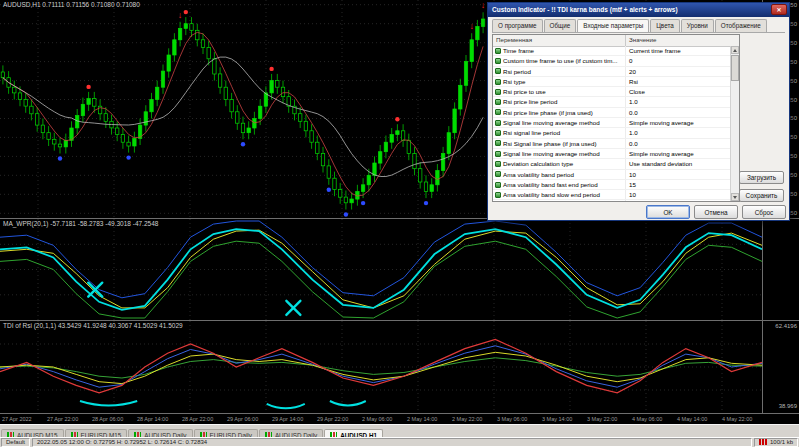  What do you see at coordinates (612, 133) in the screenshot?
I see `param-row: Rsi signal line period1.0` at bounding box center [612, 133].